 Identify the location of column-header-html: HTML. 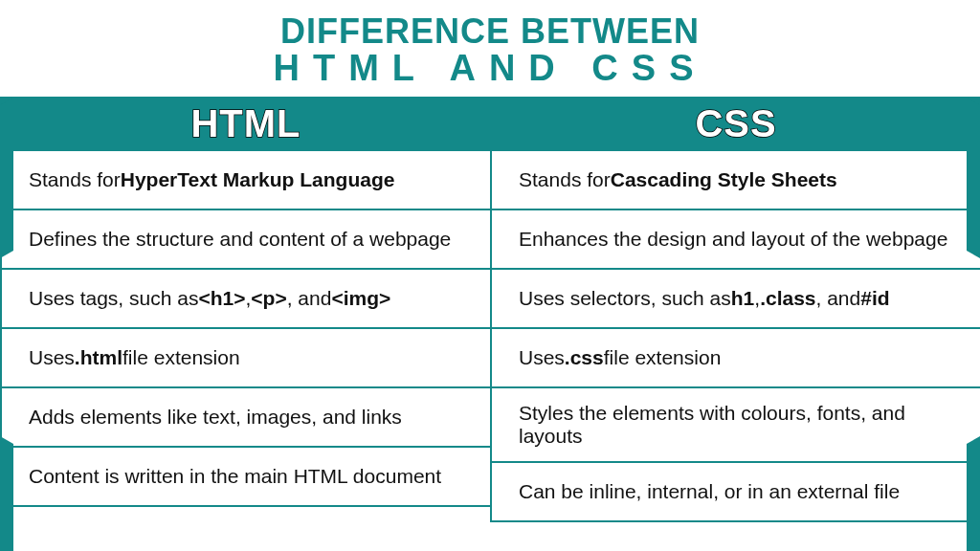
(246, 124).